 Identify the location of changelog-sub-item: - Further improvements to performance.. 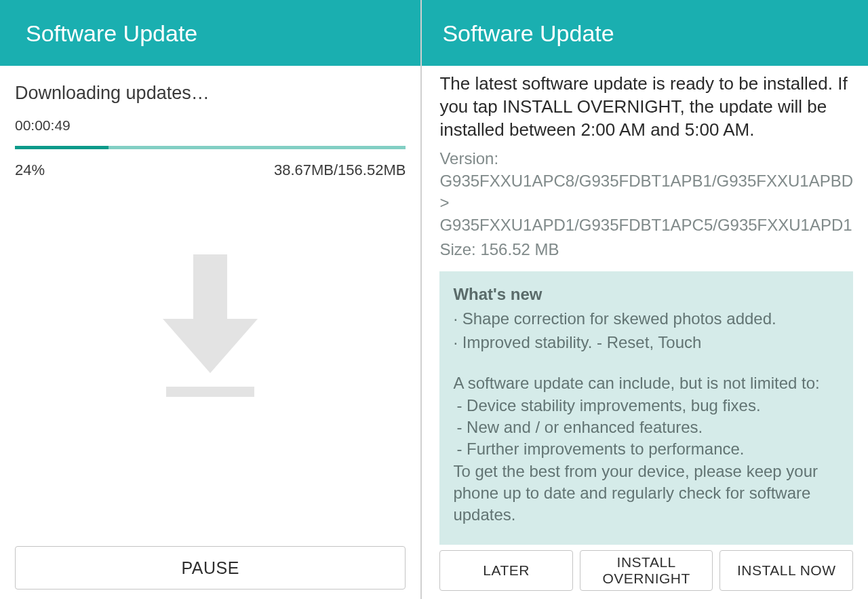
(646, 449).